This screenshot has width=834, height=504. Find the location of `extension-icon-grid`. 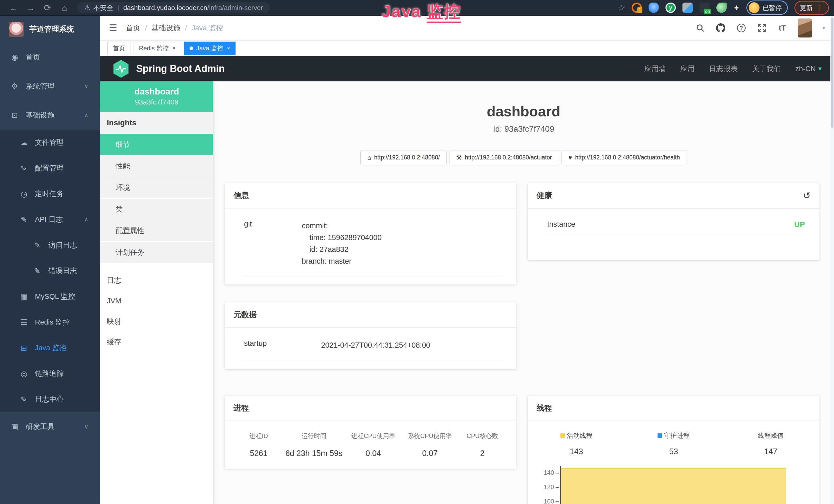

extension-icon-grid is located at coordinates (688, 8).